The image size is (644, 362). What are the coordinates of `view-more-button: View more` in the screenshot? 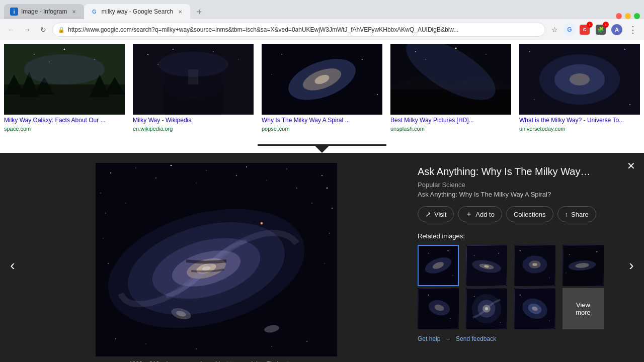 It's located at (583, 309).